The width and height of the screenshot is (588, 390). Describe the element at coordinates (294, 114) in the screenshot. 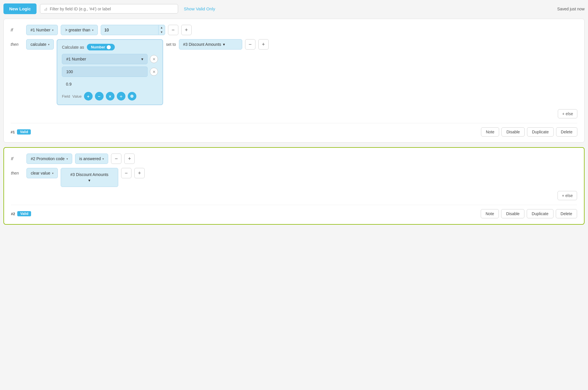

I see `card-actions-row-1: + else` at that location.